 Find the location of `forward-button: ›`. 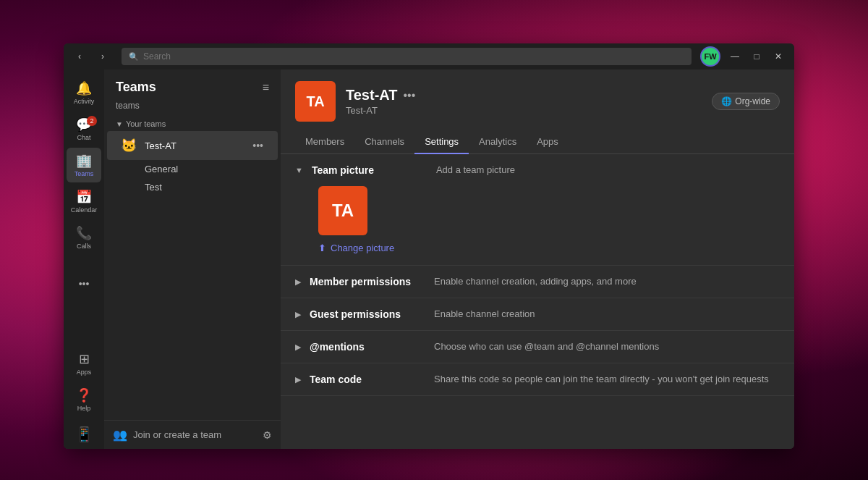

forward-button: › is located at coordinates (103, 56).